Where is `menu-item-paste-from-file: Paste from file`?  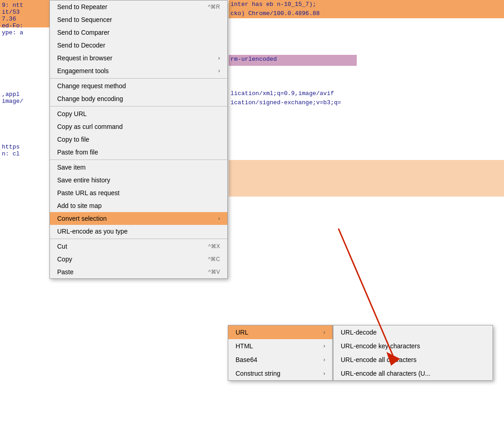 menu-item-paste-from-file: Paste from file is located at coordinates (139, 152).